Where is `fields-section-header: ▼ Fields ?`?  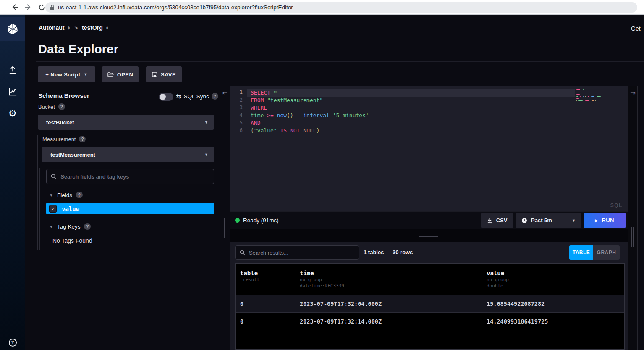 fields-section-header: ▼ Fields ? is located at coordinates (66, 195).